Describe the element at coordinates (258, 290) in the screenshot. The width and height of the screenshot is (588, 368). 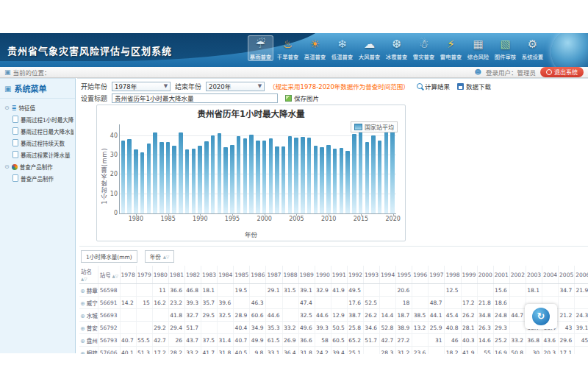
I see `value-cell-56598-1986` at that location.